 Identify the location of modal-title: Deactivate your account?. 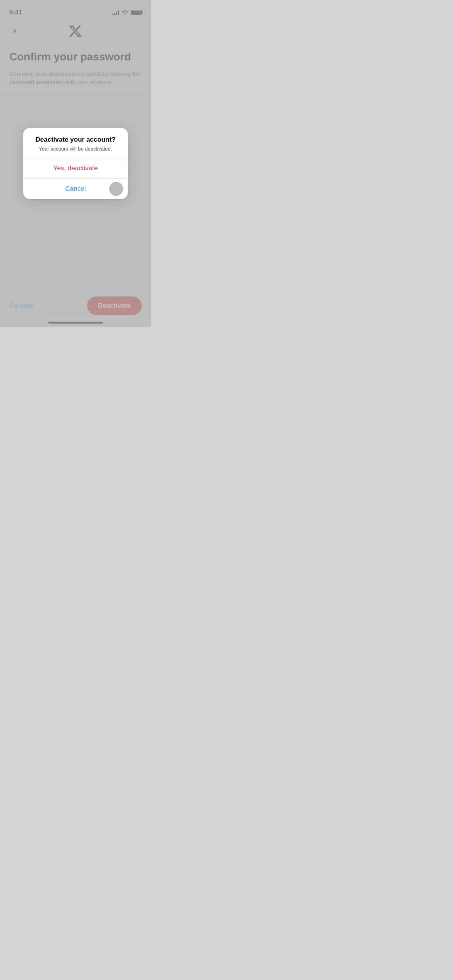
(76, 140).